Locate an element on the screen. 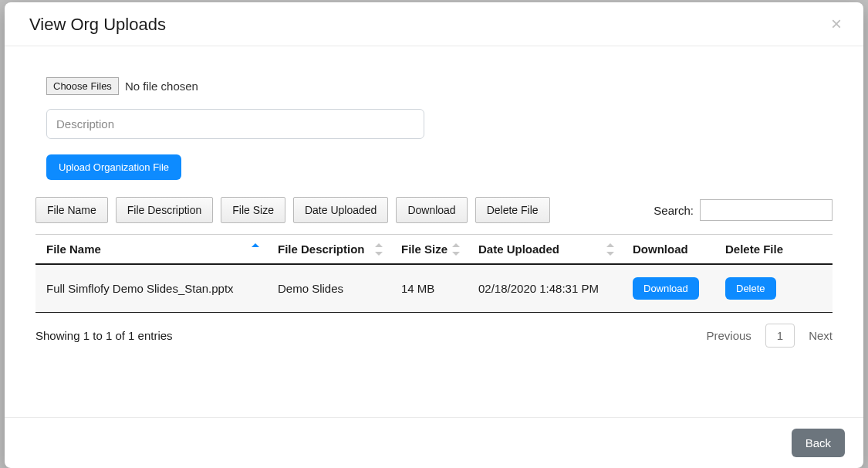 This screenshot has width=868, height=468. th-download: Download is located at coordinates (668, 250).